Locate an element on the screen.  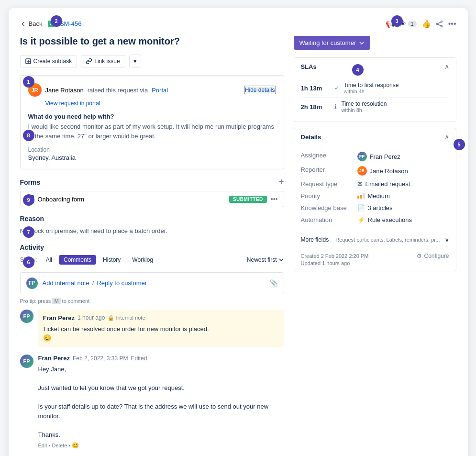
sla-1-sublabel: within 4h is located at coordinates (371, 91).